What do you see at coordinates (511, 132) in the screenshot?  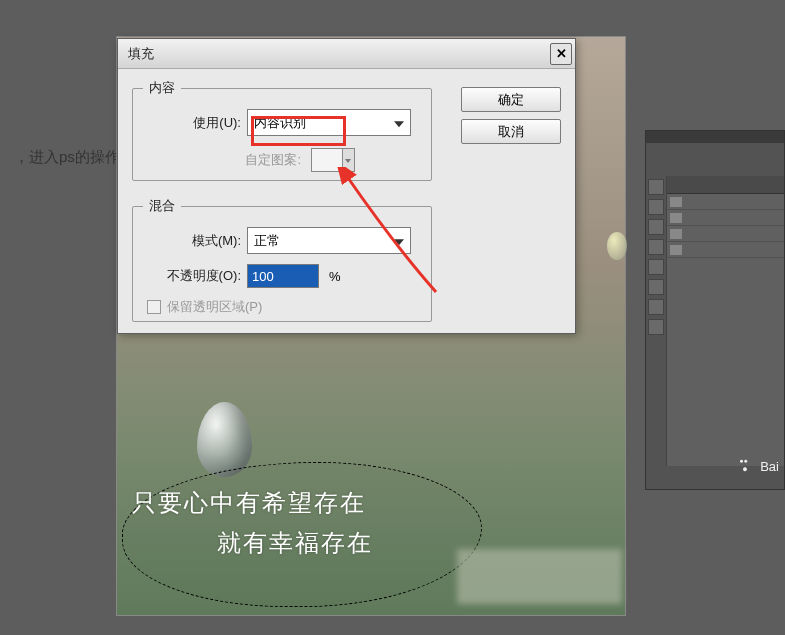 I see `cancel-button: 取消` at bounding box center [511, 132].